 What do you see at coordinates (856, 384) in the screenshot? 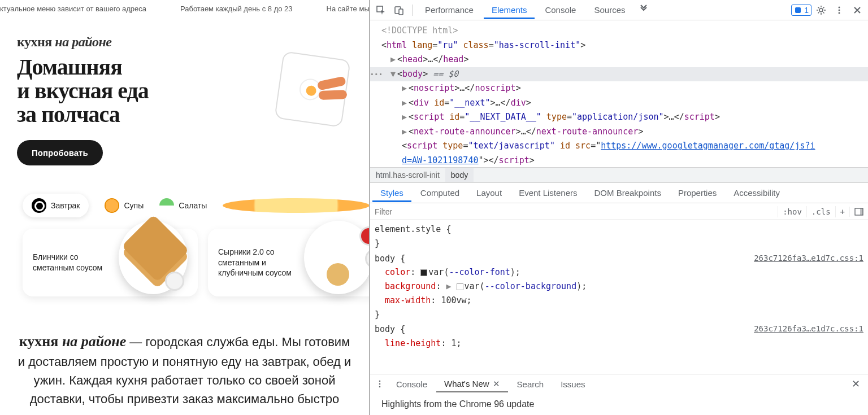
I see `close-drawer-icon: ✕` at bounding box center [856, 384].